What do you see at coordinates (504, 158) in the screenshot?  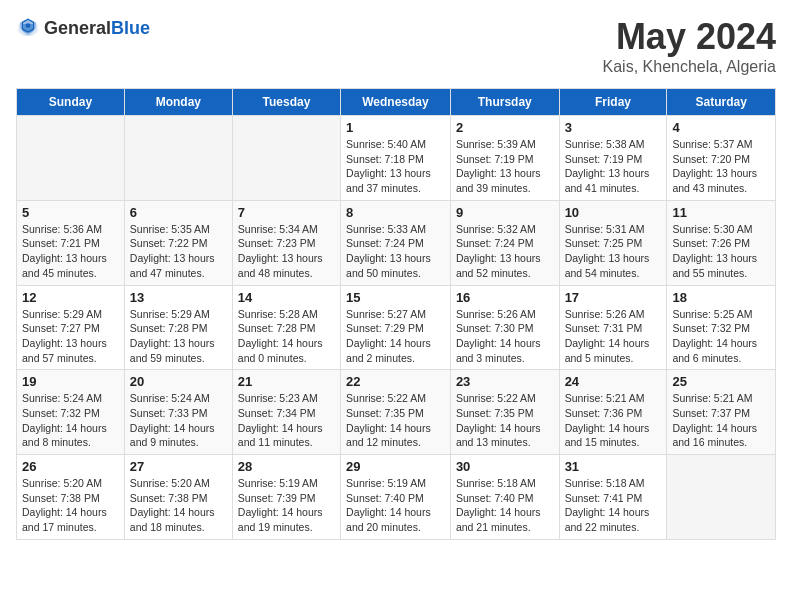 I see `calendar-cell: 2Sunrise: 5:39 AMSunset: 7:19 PMDaylight…` at bounding box center [504, 158].